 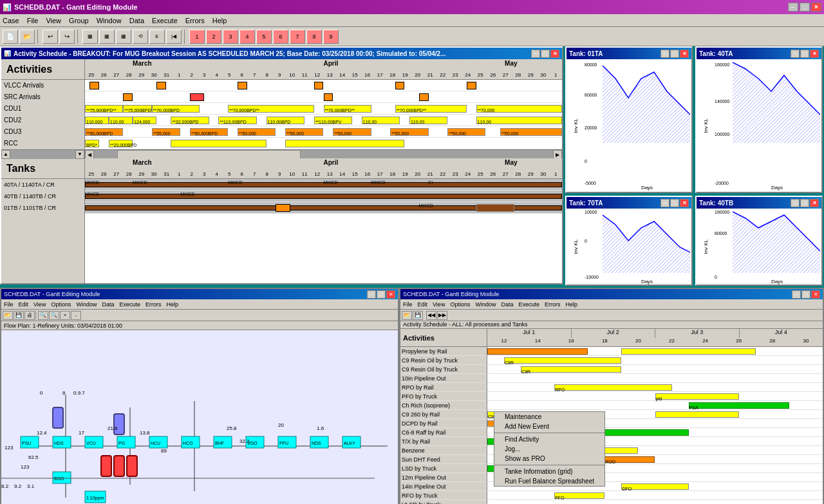 I want to click on rg-menu-data: Data, so click(x=507, y=304).